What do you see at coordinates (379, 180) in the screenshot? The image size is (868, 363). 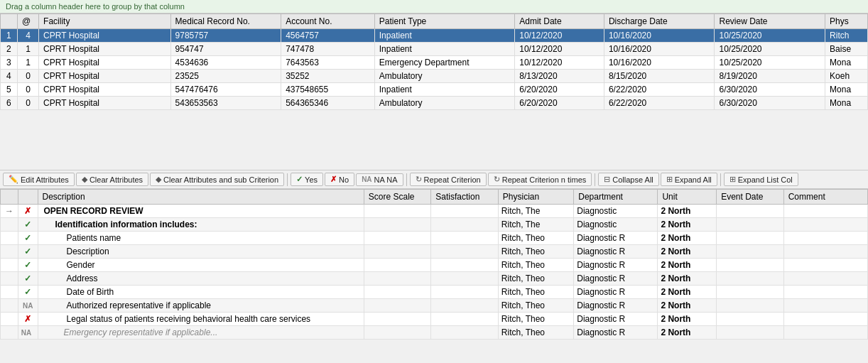 I see `na-button: NA NA NA` at bounding box center [379, 180].